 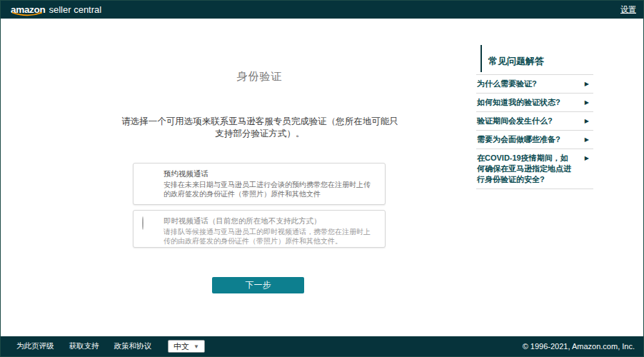 What do you see at coordinates (270, 174) in the screenshot?
I see `option-label: 预约视频通话` at bounding box center [270, 174].